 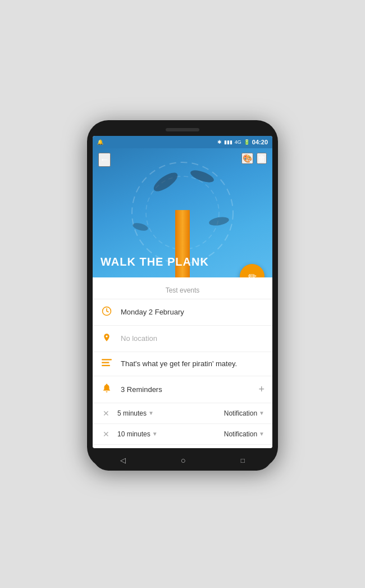 What do you see at coordinates (107, 339) in the screenshot?
I see `location-icon` at bounding box center [107, 339].